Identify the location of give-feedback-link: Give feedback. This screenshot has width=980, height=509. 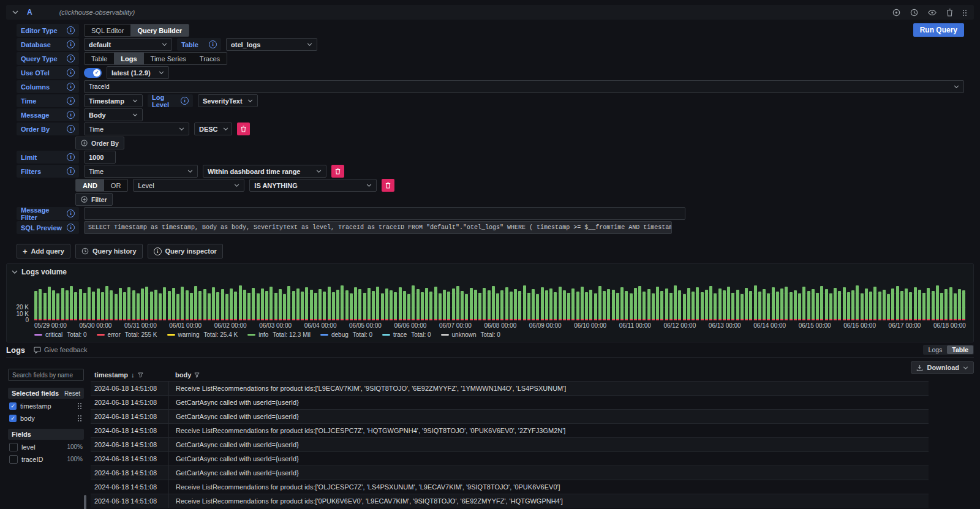
(60, 350).